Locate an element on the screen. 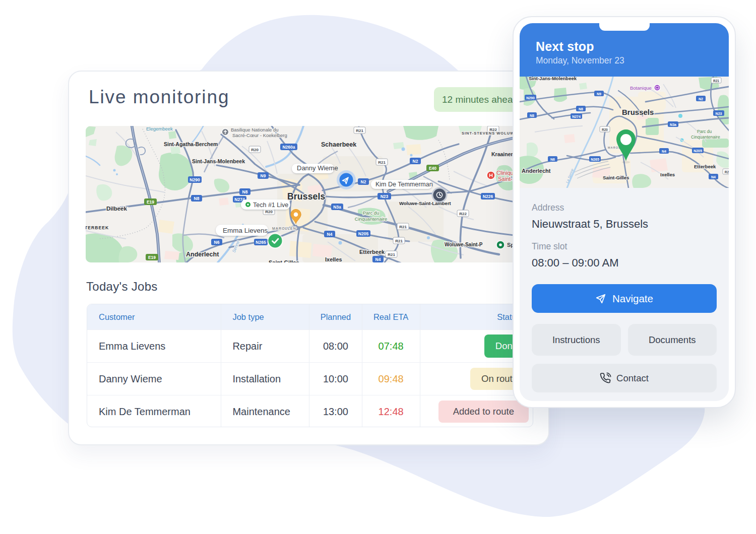 This screenshot has height=534, width=756. svg-text: N274 is located at coordinates (577, 117).